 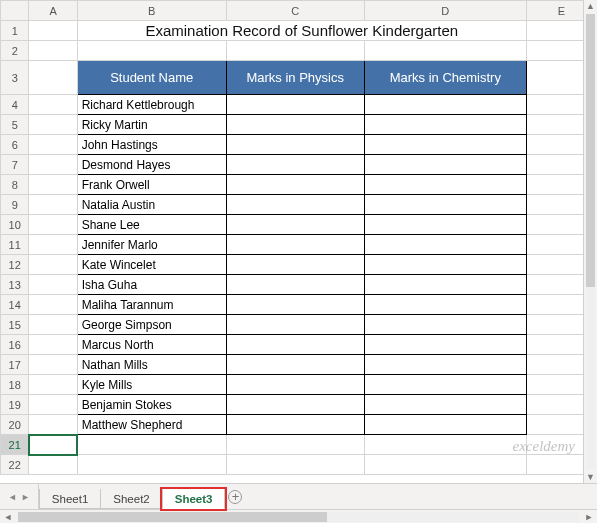 What do you see at coordinates (152, 205) in the screenshot?
I see `cell-B9: Natalia Austin` at bounding box center [152, 205].